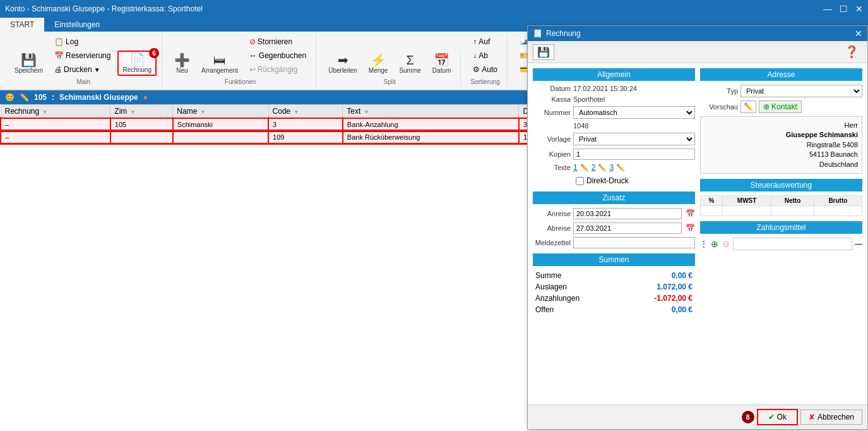 This screenshot has height=431, width=868. What do you see at coordinates (614, 99) in the screenshot?
I see `kassa-row: Kassa Sporthotel` at bounding box center [614, 99].